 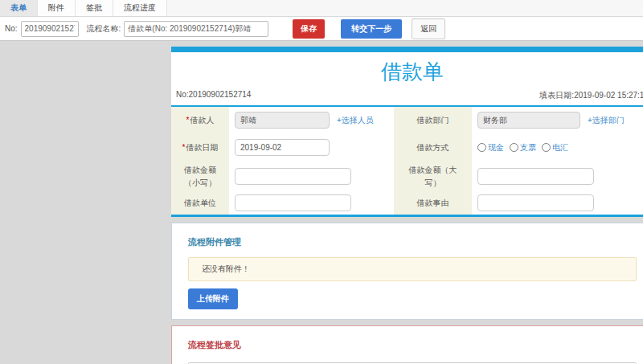 What do you see at coordinates (104, 29) in the screenshot?
I see `flow-name-label: 流程名称:` at bounding box center [104, 29].